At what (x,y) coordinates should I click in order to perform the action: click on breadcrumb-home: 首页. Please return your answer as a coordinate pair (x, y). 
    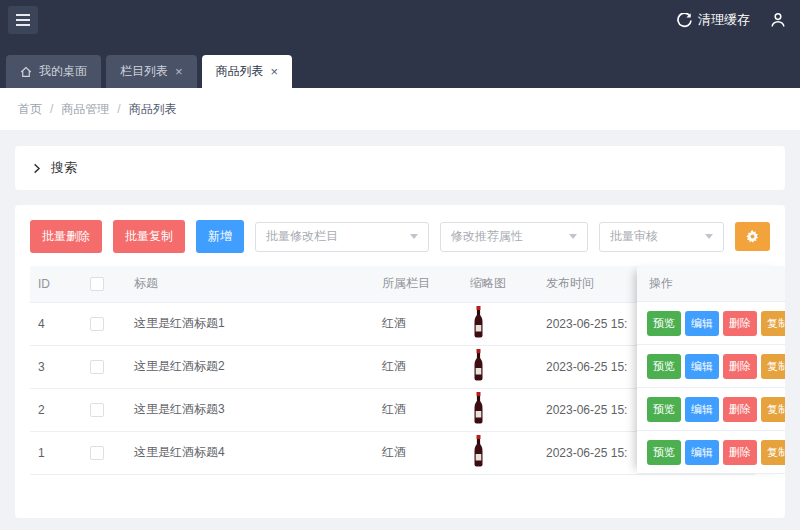
    Looking at the image, I should click on (30, 110).